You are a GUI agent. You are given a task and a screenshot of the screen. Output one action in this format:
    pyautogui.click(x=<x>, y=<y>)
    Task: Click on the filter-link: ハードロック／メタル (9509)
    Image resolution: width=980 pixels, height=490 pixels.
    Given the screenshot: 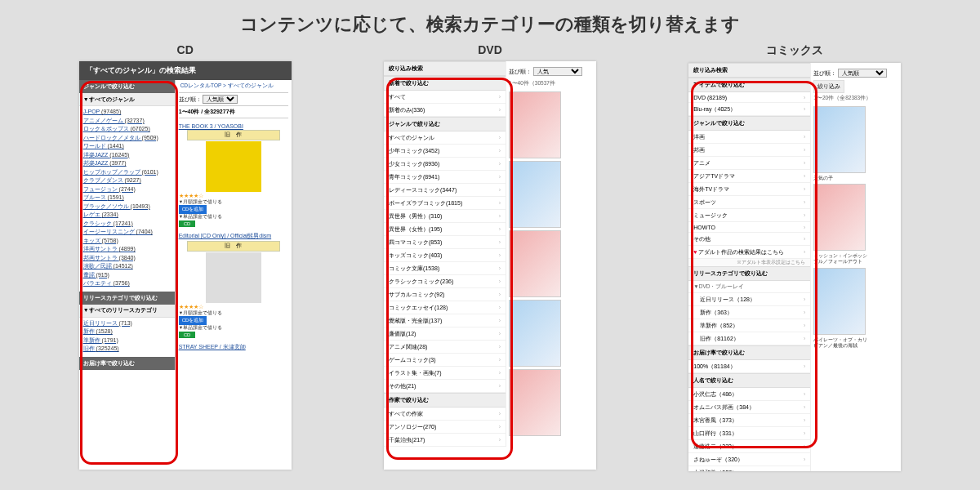 What is the action you would take?
    pyautogui.click(x=127, y=139)
    